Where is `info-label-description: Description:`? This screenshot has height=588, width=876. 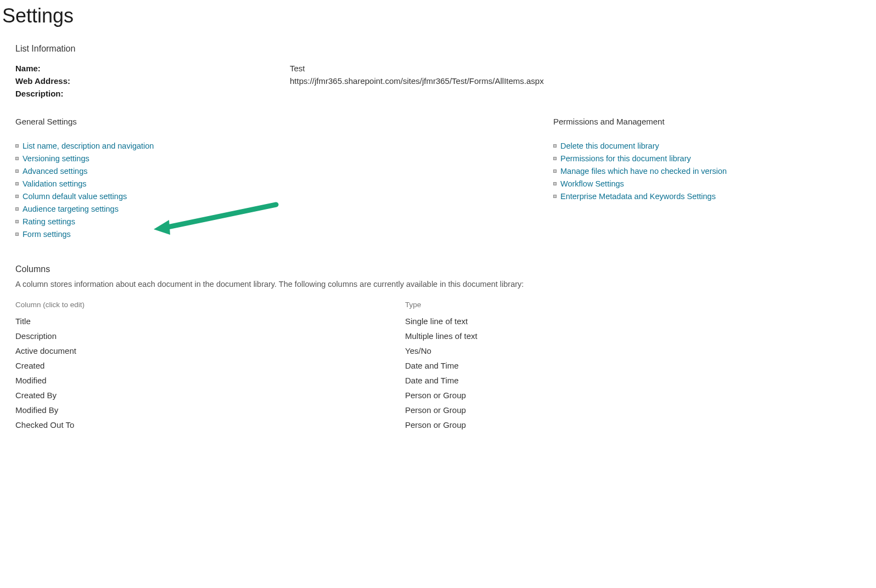 info-label-description: Description: is located at coordinates (153, 93).